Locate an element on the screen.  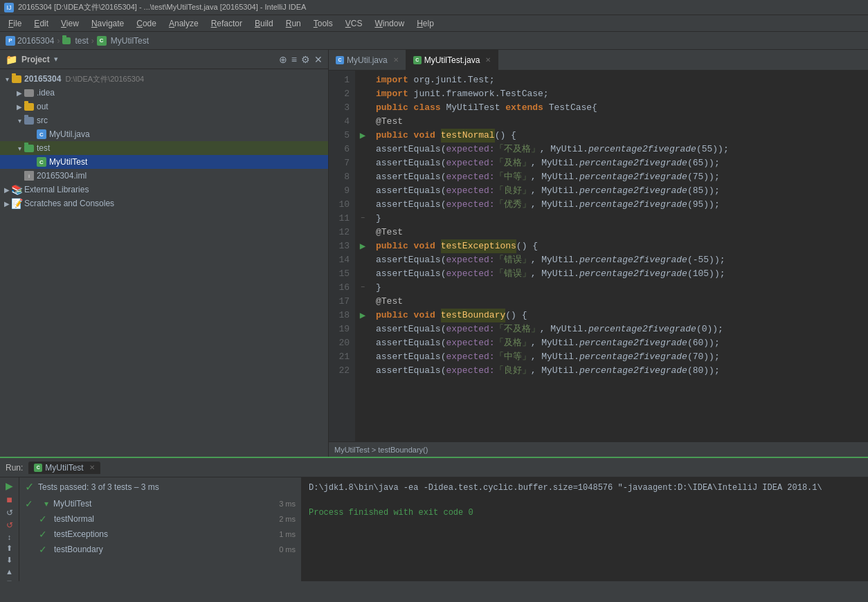
src-folder-icon is located at coordinates (29, 120).